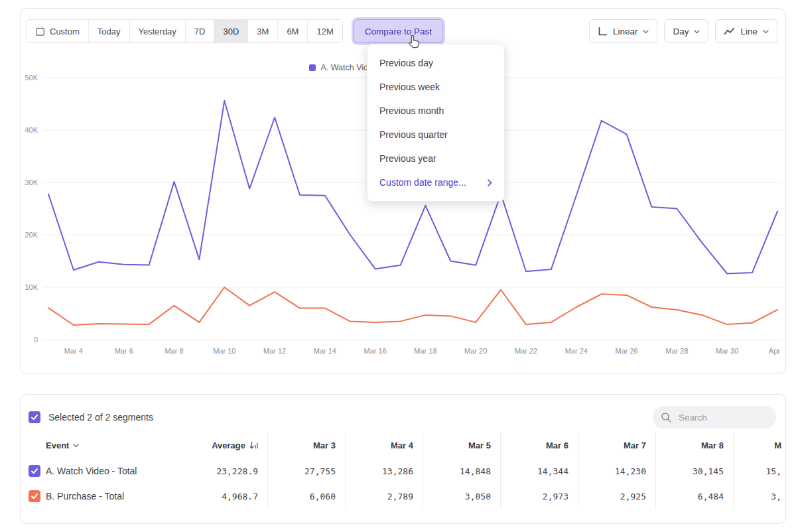 The height and width of the screenshot is (532, 796). Describe the element at coordinates (423, 182) in the screenshot. I see `custom-date-range-label: Custom date range...` at that location.